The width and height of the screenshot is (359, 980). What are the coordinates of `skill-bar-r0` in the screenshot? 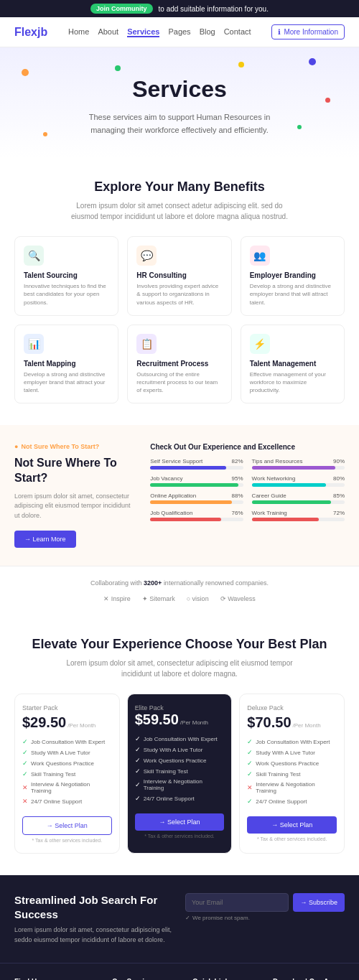 It's located at (299, 468).